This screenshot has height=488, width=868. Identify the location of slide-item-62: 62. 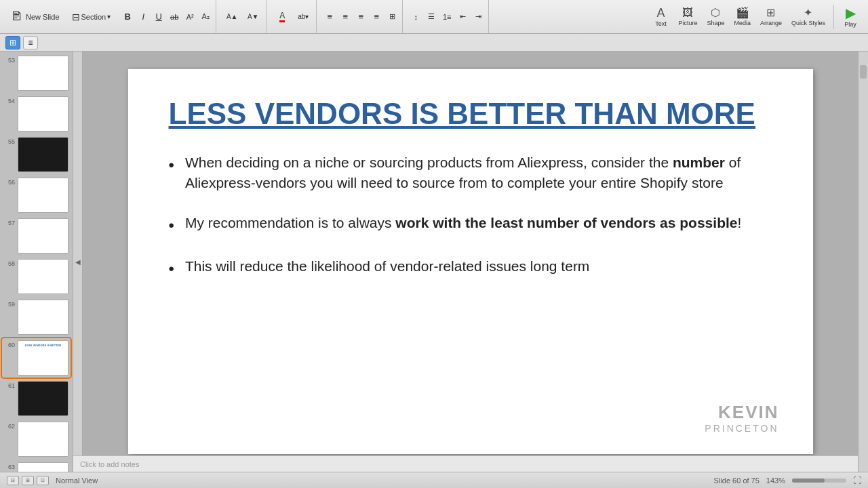
(37, 439).